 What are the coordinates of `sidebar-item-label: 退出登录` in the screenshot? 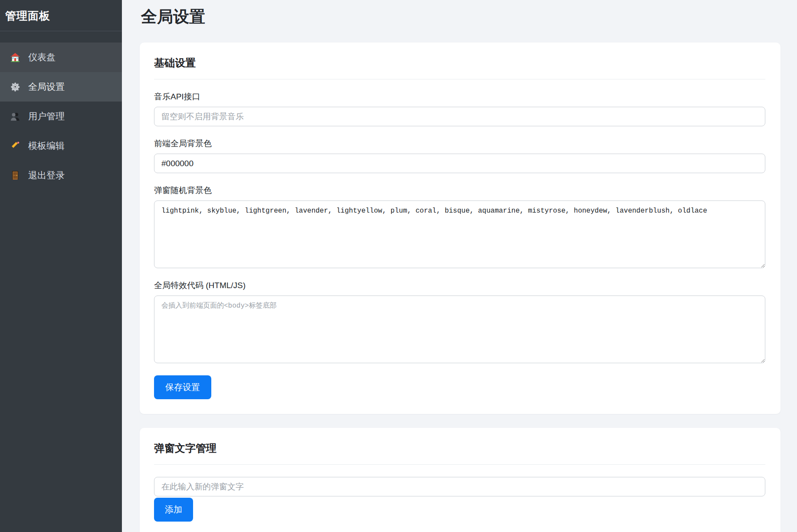 It's located at (46, 175).